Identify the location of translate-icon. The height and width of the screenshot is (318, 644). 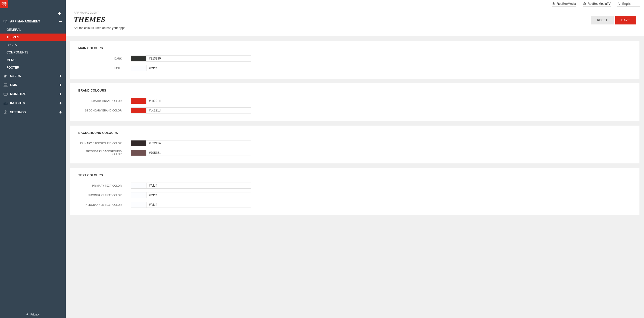
(619, 4).